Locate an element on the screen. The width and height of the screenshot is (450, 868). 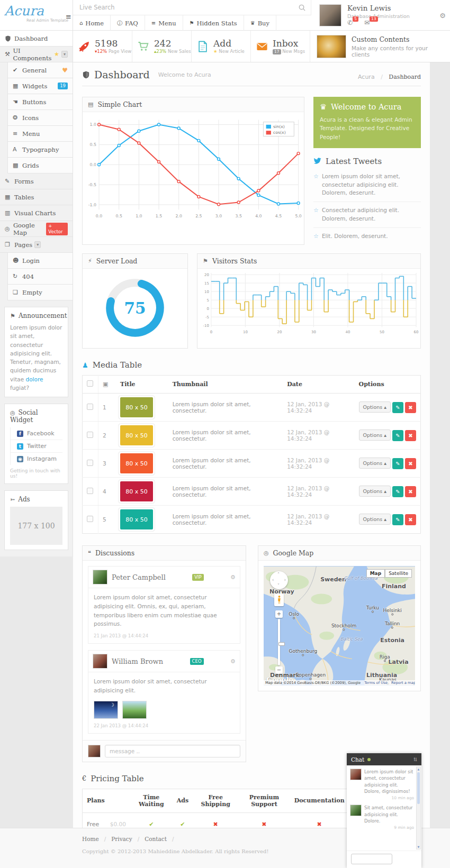
social-link-instagram: ◉Instagram is located at coordinates (36, 459).